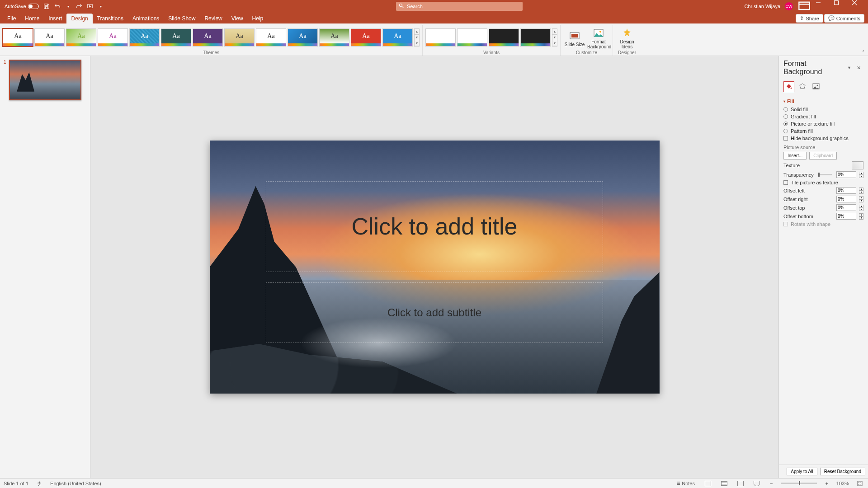  What do you see at coordinates (258, 19) in the screenshot?
I see `tab-help: Help` at bounding box center [258, 19].